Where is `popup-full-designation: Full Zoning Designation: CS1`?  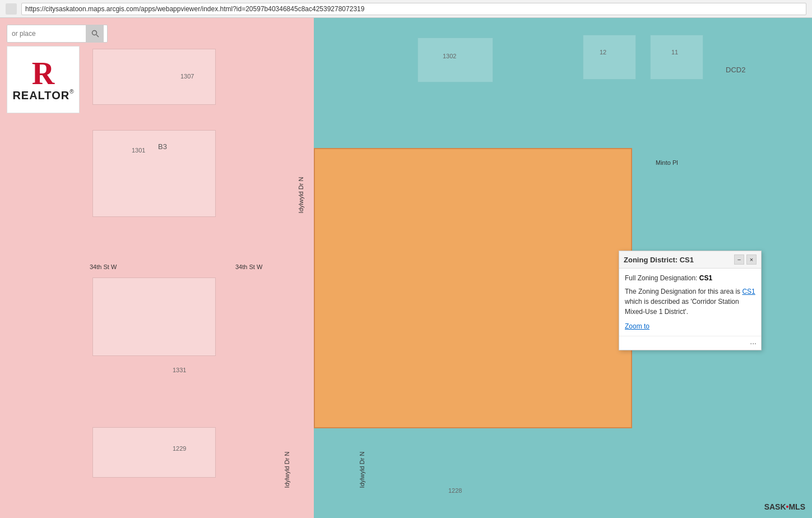
popup-full-designation: Full Zoning Designation: CS1 is located at coordinates (690, 278).